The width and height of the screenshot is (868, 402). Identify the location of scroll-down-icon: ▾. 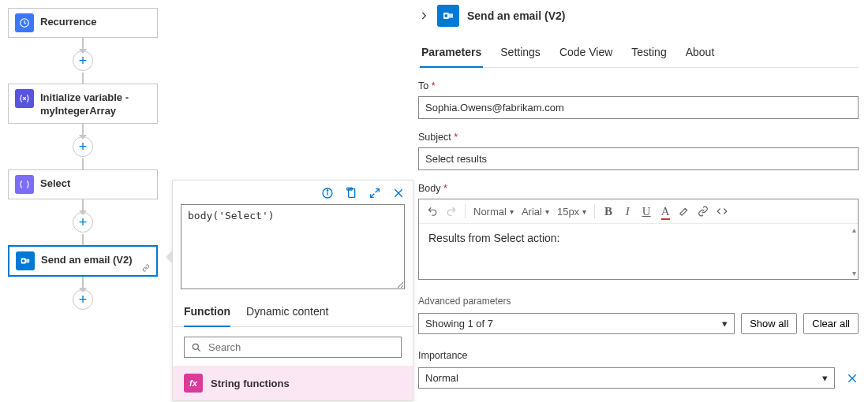
(854, 273).